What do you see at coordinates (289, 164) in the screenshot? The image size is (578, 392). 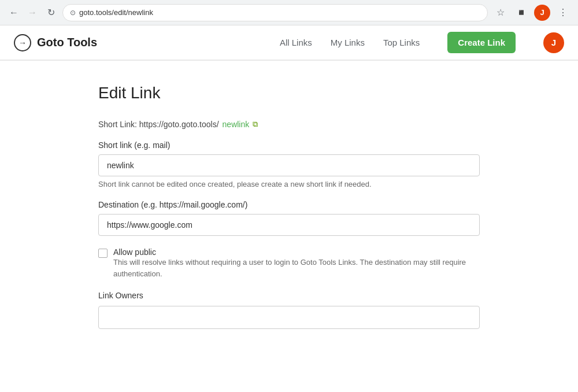 I see `short-link-field-group: Short link (e.g. mail) Short link cannot…` at bounding box center [289, 164].